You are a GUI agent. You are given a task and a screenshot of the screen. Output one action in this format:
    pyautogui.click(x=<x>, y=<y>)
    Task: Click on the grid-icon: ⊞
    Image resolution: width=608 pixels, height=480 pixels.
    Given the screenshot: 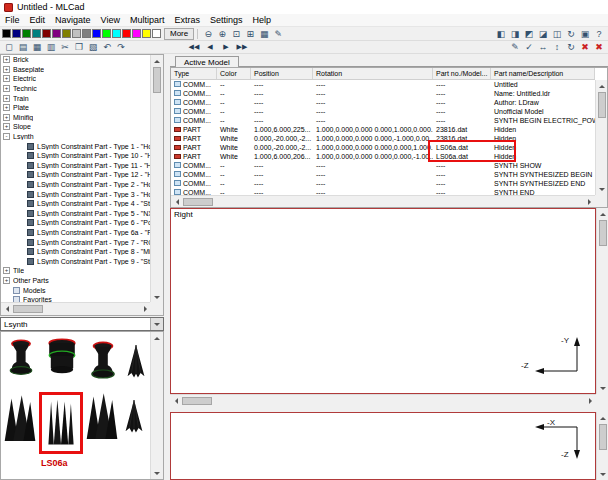 What is the action you would take?
    pyautogui.click(x=250, y=34)
    